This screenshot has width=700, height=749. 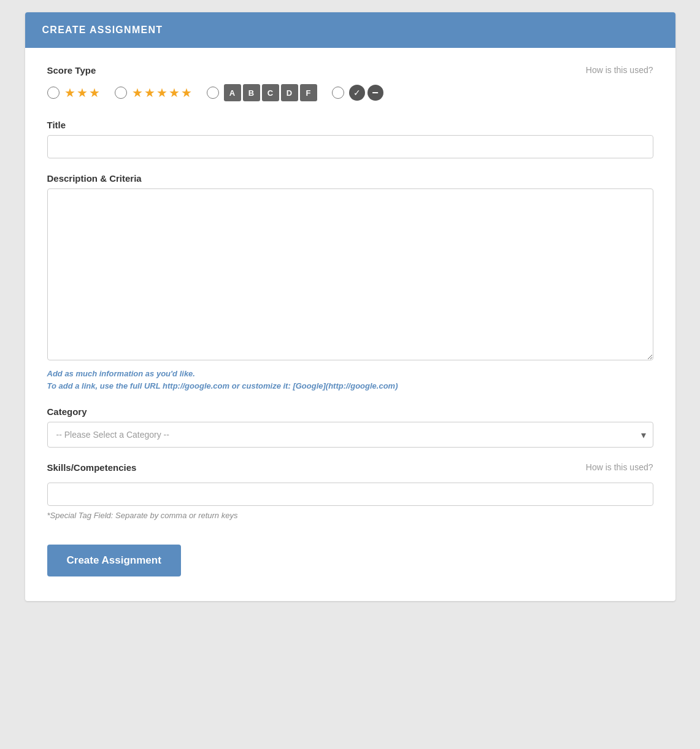 What do you see at coordinates (366, 93) in the screenshot?
I see `pass-fail-display: ✓ −` at bounding box center [366, 93].